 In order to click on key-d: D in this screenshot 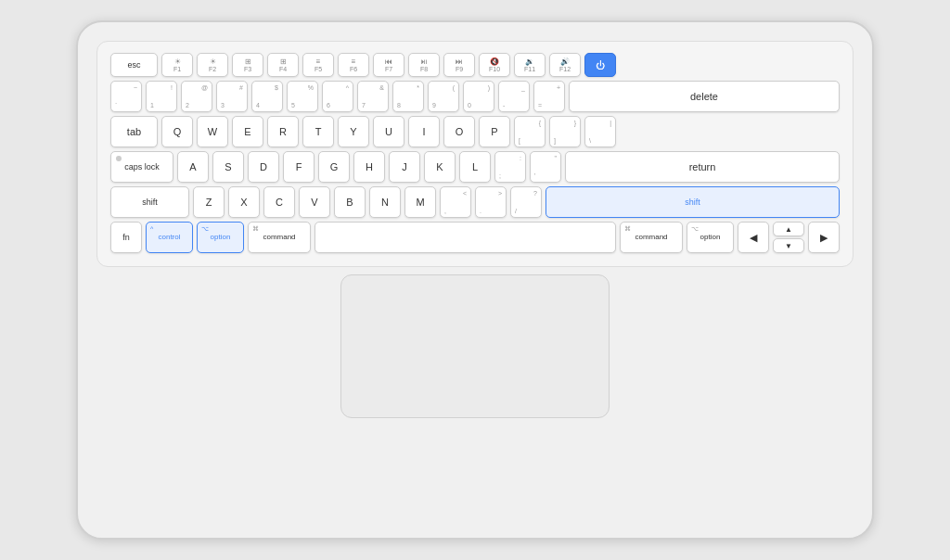, I will do `click(263, 167)`.